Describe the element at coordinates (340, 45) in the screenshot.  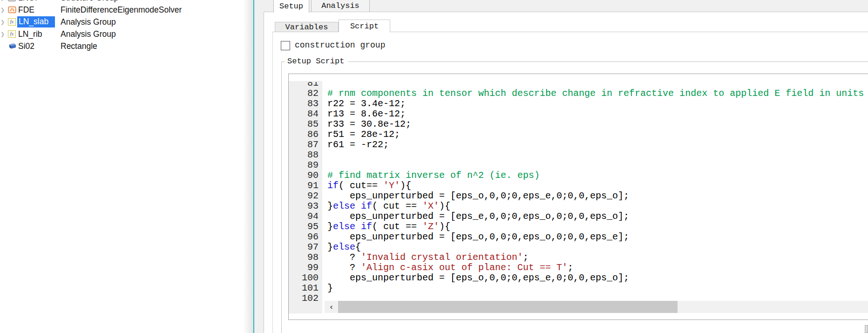
I see `construction-group-label: construction group` at that location.